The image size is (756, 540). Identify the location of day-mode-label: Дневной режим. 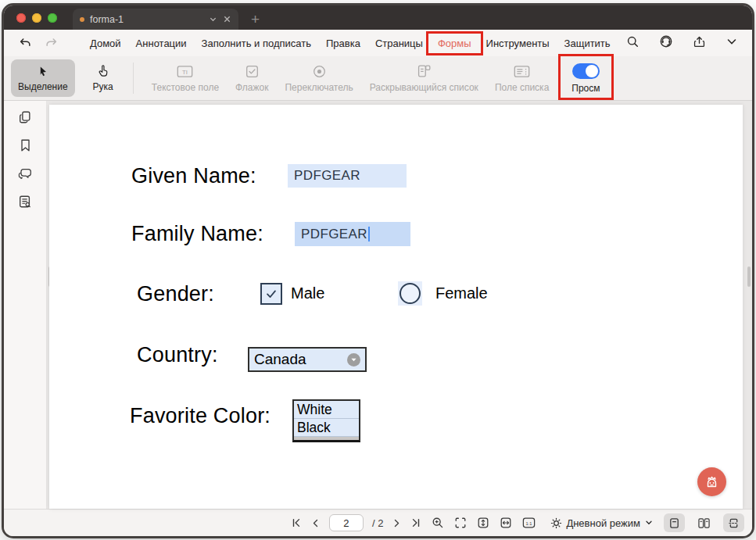
(604, 524).